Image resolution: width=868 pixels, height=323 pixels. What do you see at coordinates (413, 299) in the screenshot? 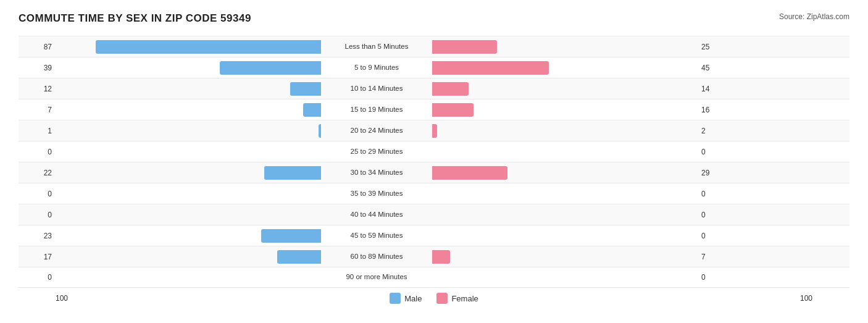
I see `male-label: Male` at bounding box center [413, 299].